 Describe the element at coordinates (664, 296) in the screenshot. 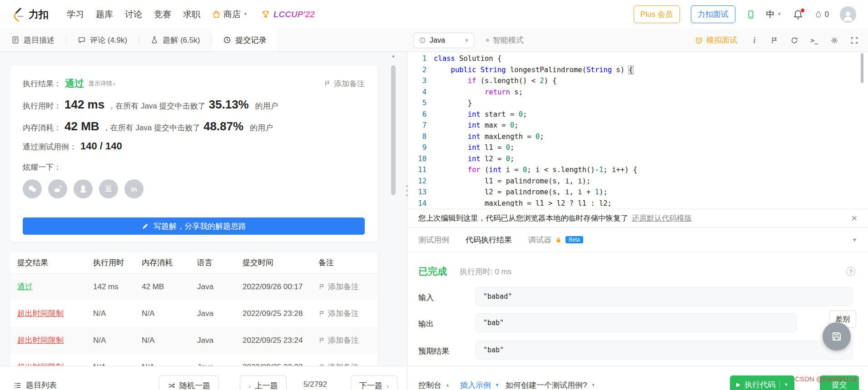

I see `input-value-box: "babad"` at that location.